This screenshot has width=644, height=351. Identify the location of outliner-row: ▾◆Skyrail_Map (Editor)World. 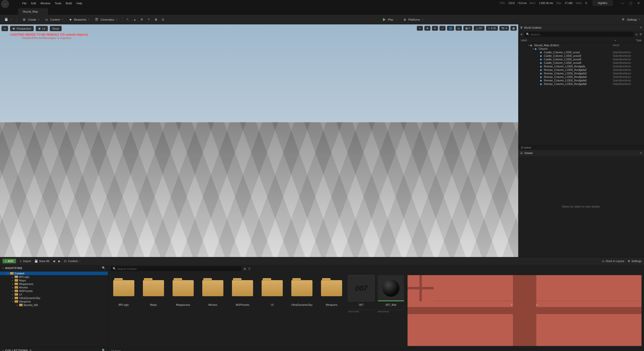
(581, 45).